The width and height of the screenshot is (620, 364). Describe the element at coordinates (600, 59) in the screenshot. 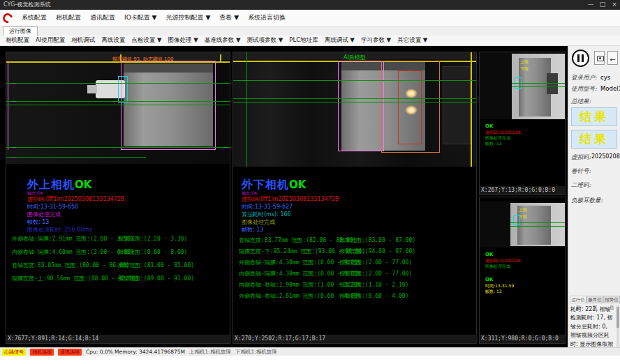

I see `camera-icon` at that location.